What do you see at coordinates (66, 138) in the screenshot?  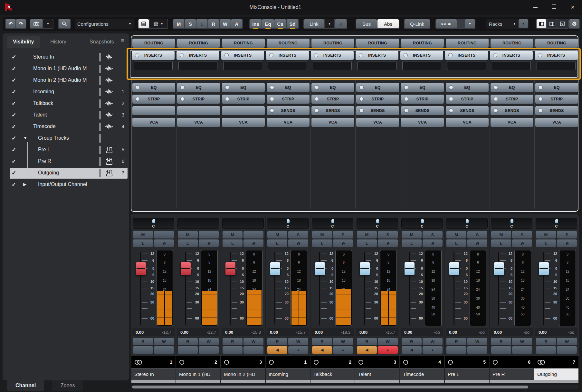 I see `visibility-row-group-tracks: ✓▼Group Tracks` at bounding box center [66, 138].